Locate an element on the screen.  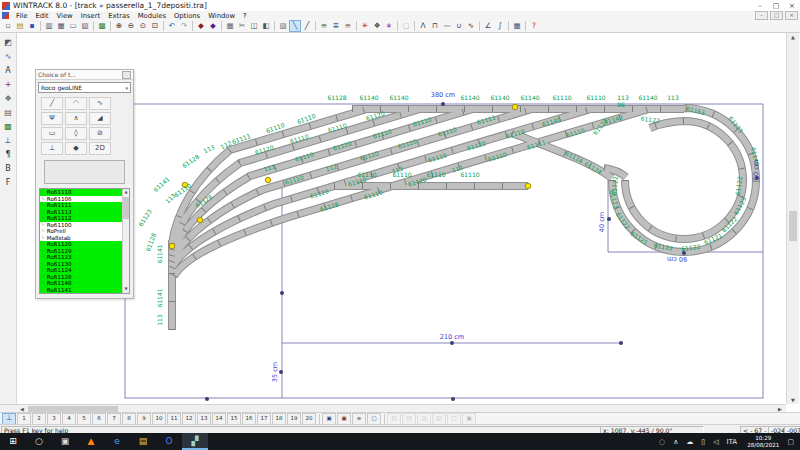
minimize-button: – is located at coordinates (760, 6).